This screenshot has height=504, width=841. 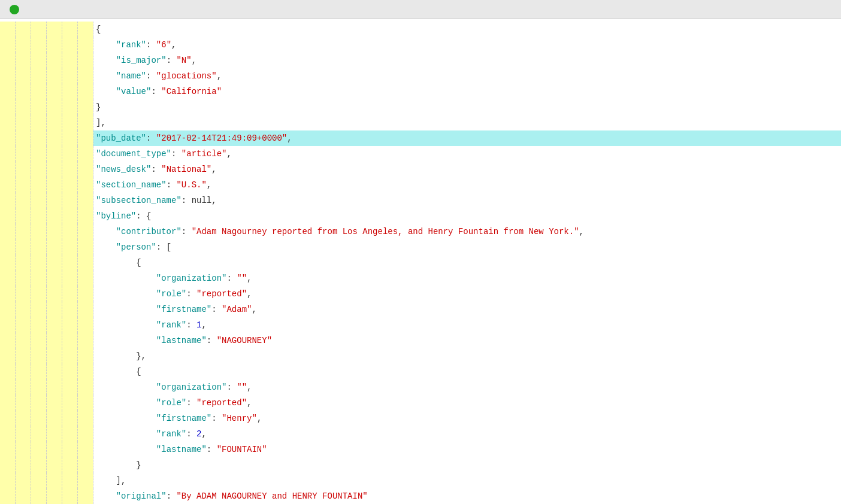 What do you see at coordinates (222, 403) in the screenshot?
I see `json-string: "reported"` at bounding box center [222, 403].